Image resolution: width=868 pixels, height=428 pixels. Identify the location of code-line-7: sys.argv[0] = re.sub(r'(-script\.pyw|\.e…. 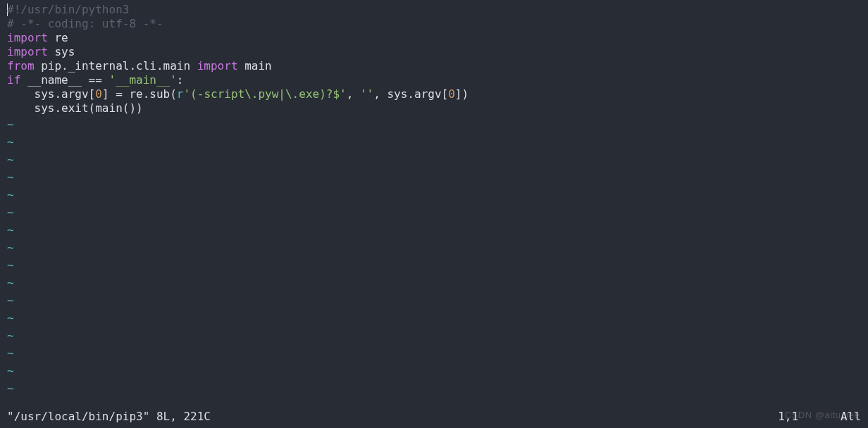
(434, 94).